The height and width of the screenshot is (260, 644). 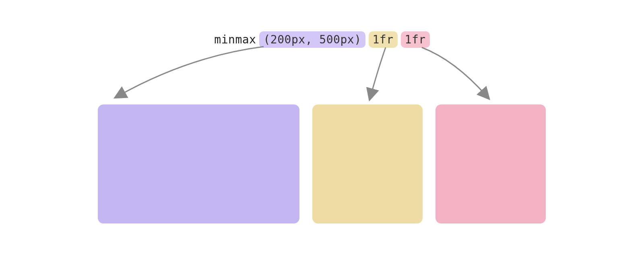 I want to click on column-minmax-box, so click(x=199, y=164).